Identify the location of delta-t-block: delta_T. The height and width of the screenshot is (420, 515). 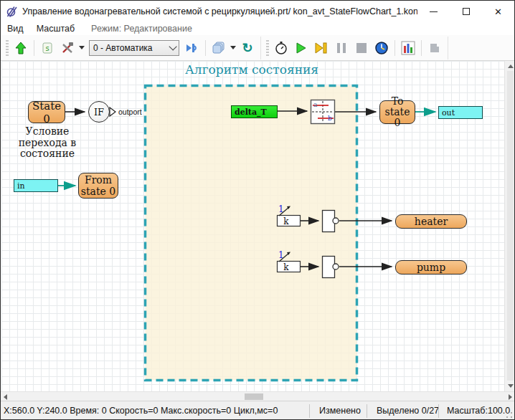
(254, 112).